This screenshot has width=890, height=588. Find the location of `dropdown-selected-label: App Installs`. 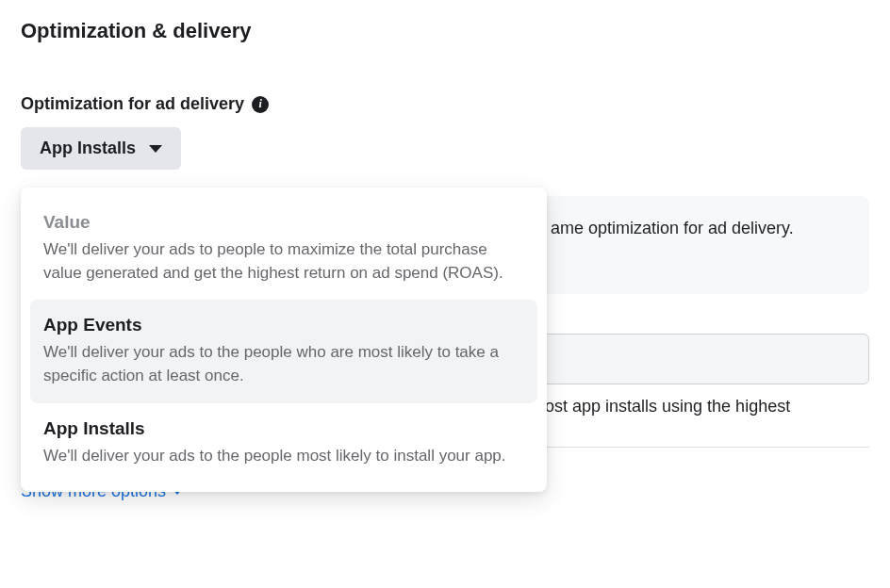

dropdown-selected-label: App Installs is located at coordinates (88, 149).